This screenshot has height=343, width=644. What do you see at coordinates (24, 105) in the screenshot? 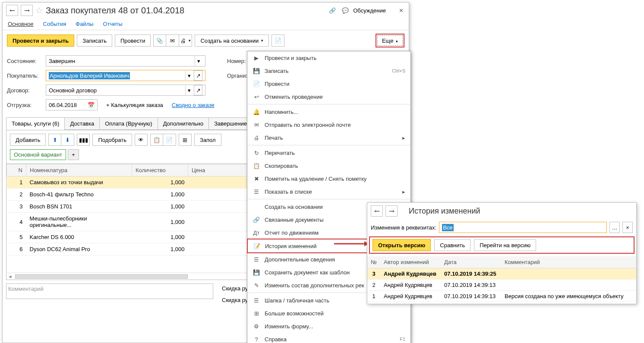
I see `ship-label: Отгрузка:` at bounding box center [24, 105].